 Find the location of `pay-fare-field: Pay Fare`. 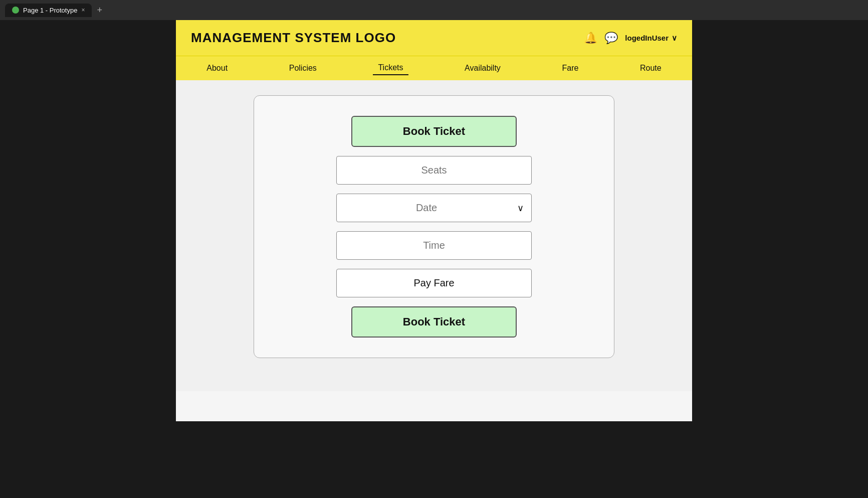

pay-fare-field: Pay Fare is located at coordinates (434, 283).